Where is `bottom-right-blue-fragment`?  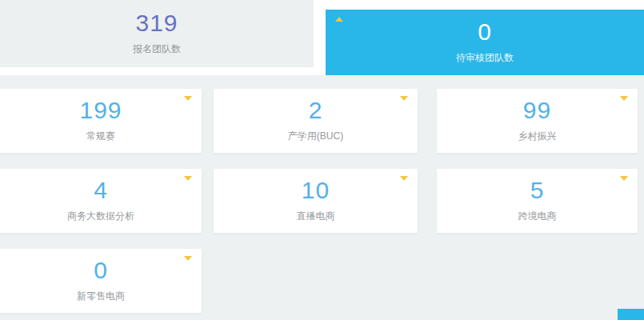
bottom-right-blue-fragment is located at coordinates (630, 314).